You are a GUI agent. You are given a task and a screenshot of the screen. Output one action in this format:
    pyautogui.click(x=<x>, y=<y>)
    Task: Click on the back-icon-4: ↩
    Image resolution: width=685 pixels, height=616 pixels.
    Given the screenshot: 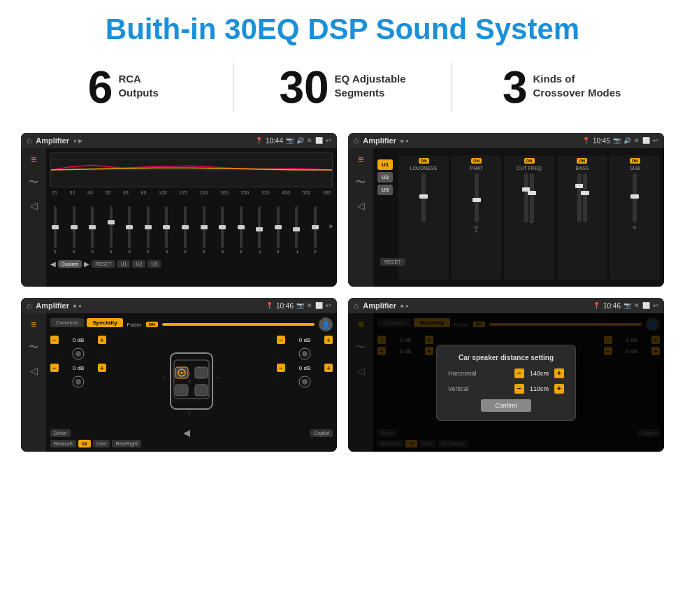 What is the action you would take?
    pyautogui.click(x=656, y=306)
    